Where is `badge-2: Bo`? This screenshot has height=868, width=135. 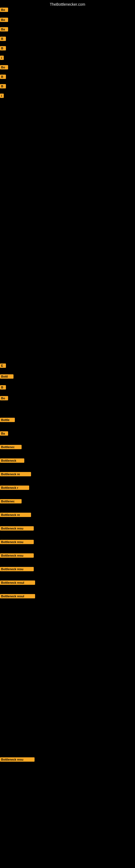 badge-2: Bo is located at coordinates (4, 20).